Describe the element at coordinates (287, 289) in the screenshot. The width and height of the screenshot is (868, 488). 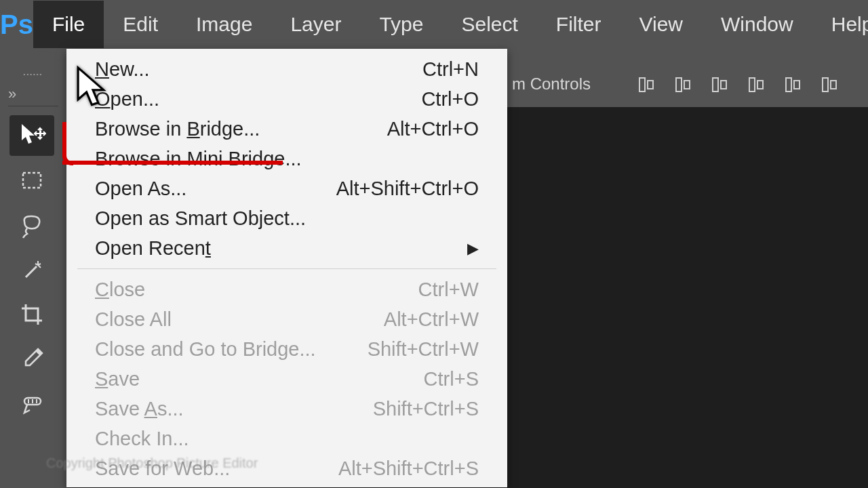
I see `file-close: CloseCtrl+W` at that location.